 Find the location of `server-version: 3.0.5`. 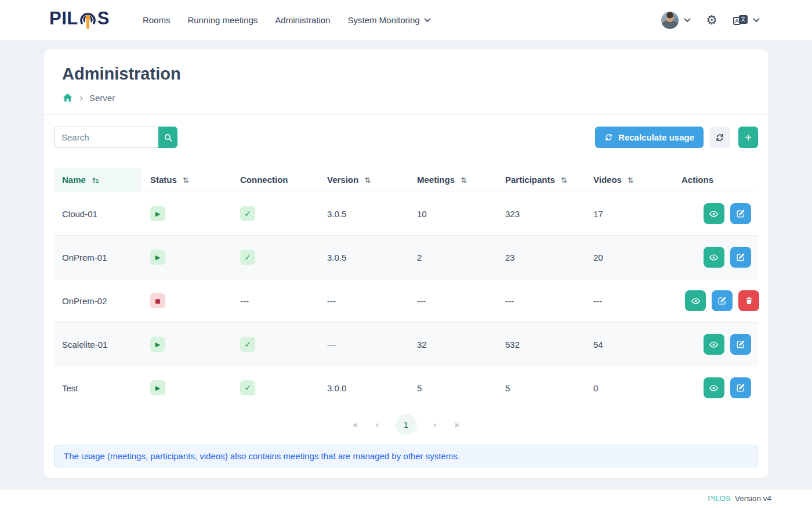

server-version: 3.0.5 is located at coordinates (364, 214).